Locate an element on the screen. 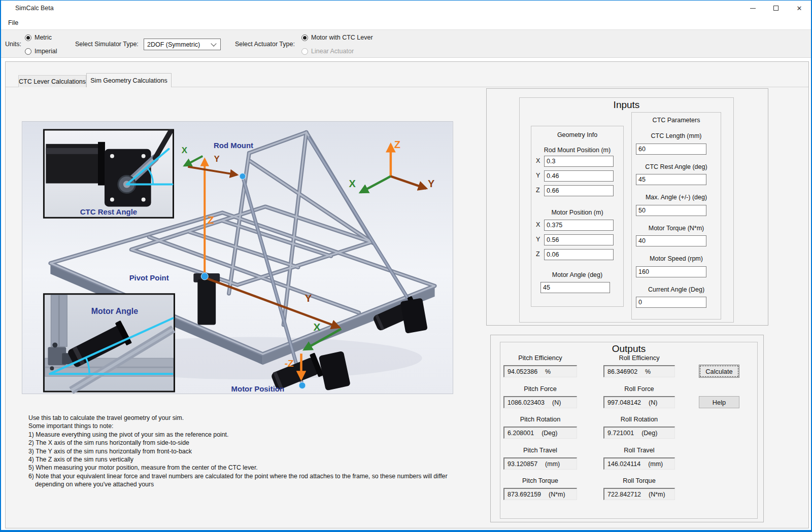 The width and height of the screenshot is (812, 532). current-angle-field is located at coordinates (671, 302).